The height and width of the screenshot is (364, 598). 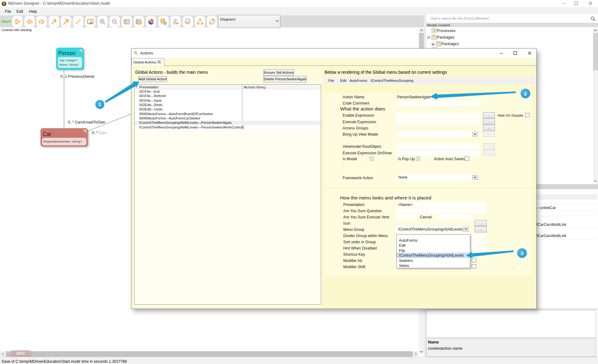 What do you see at coordinates (100, 105) in the screenshot?
I see `svg-text: 1` at bounding box center [100, 105].